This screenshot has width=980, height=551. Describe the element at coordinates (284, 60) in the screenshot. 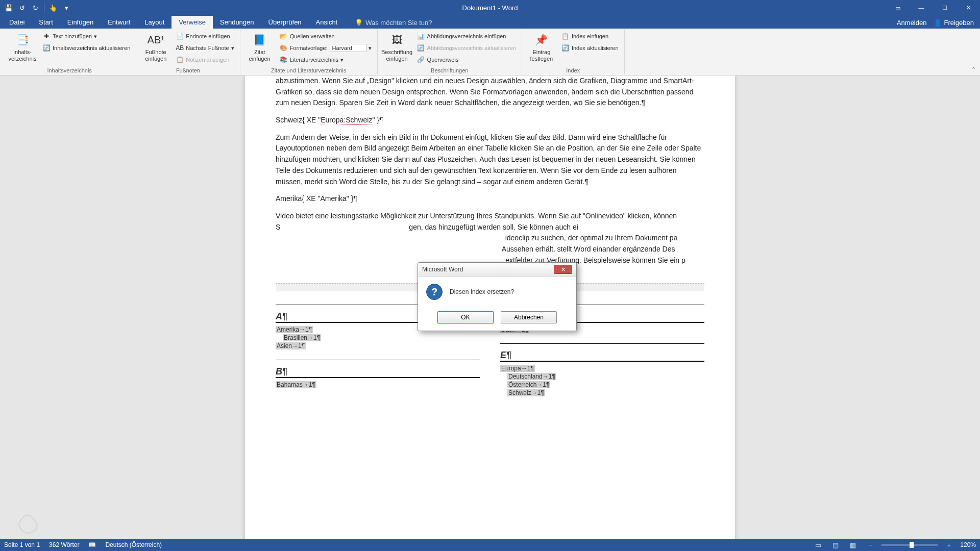

I see `bibliography-icon: 📚` at that location.